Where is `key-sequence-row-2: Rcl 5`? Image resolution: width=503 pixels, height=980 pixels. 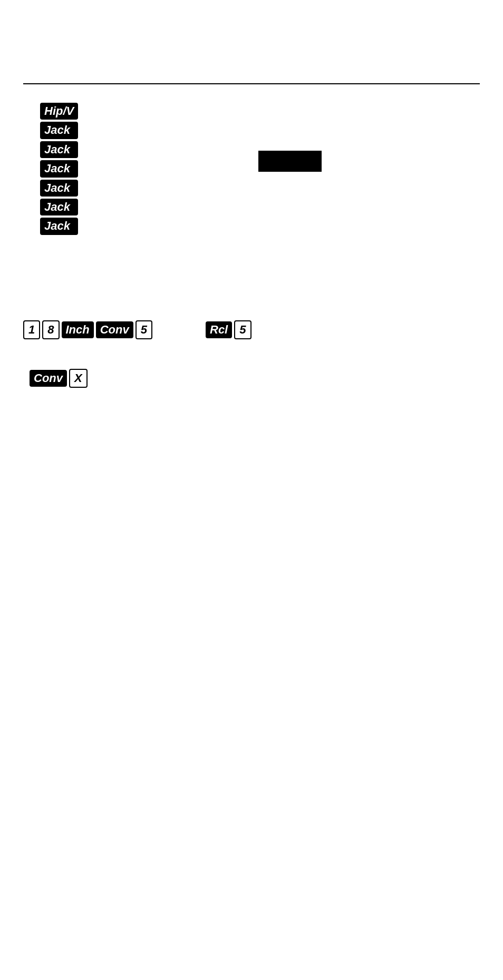
key-sequence-row-2: Rcl 5 is located at coordinates (229, 330).